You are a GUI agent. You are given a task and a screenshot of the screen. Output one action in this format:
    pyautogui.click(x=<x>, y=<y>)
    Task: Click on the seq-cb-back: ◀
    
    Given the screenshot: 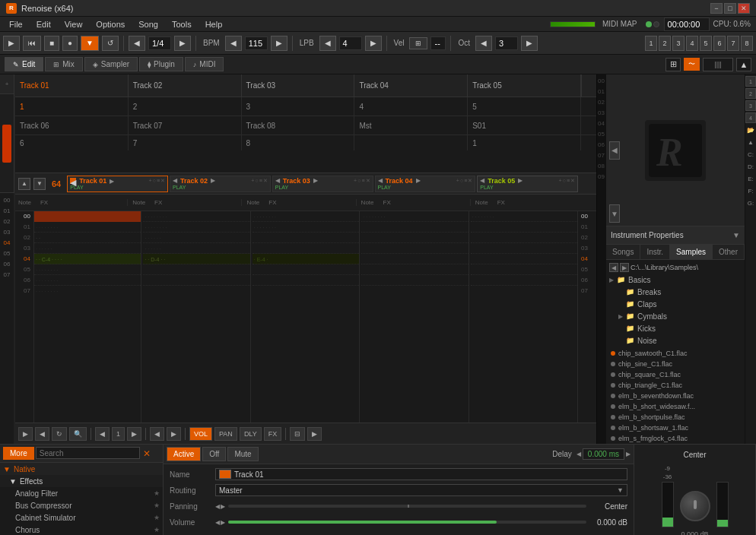 What is the action you would take?
    pyautogui.click(x=43, y=434)
    